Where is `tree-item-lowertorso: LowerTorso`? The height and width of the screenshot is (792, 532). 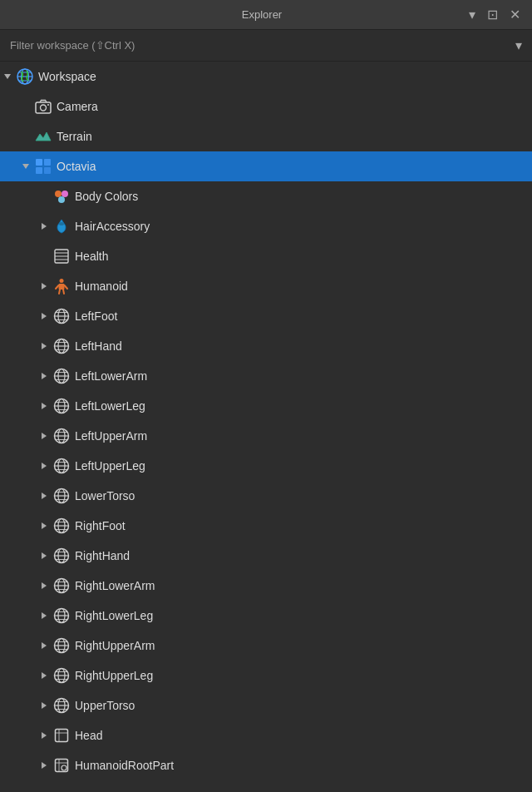 tree-item-lowertorso: LowerTorso is located at coordinates (266, 496).